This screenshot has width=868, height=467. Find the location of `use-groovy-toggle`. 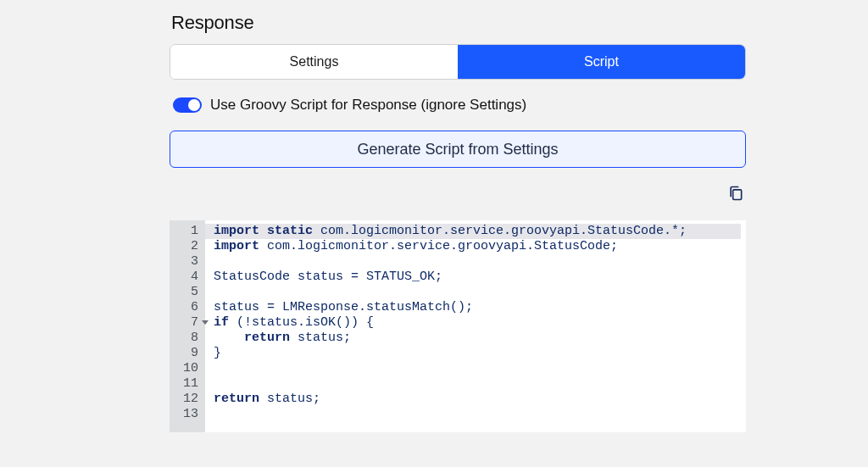

use-groovy-toggle is located at coordinates (187, 105).